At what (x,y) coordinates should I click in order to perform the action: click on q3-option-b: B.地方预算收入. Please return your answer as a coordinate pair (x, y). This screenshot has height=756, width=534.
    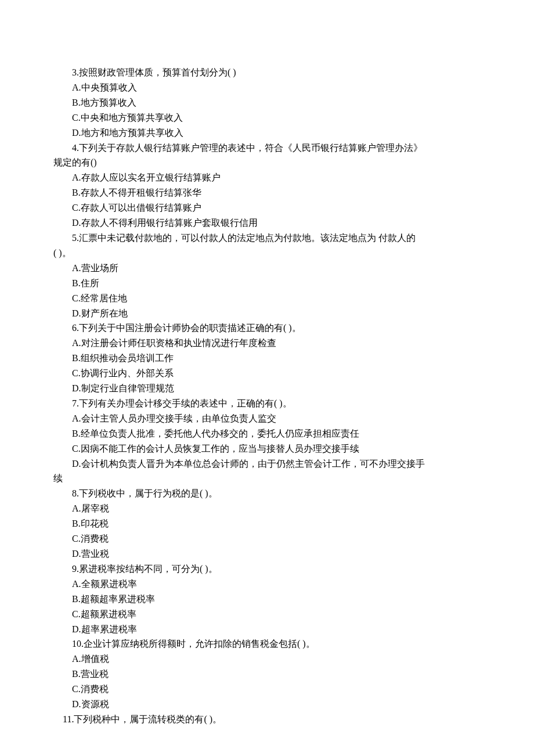
    Looking at the image, I should click on (267, 103).